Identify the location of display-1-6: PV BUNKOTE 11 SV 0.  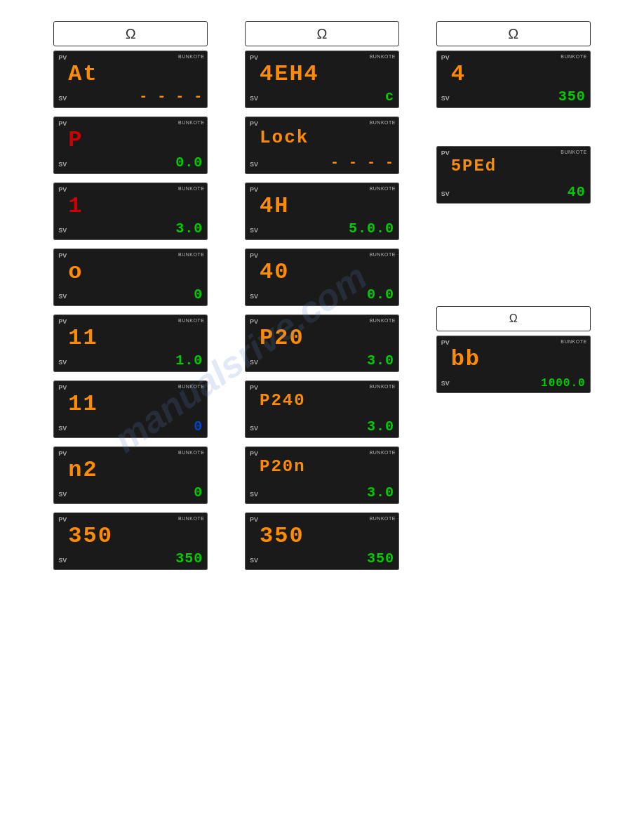
(130, 409).